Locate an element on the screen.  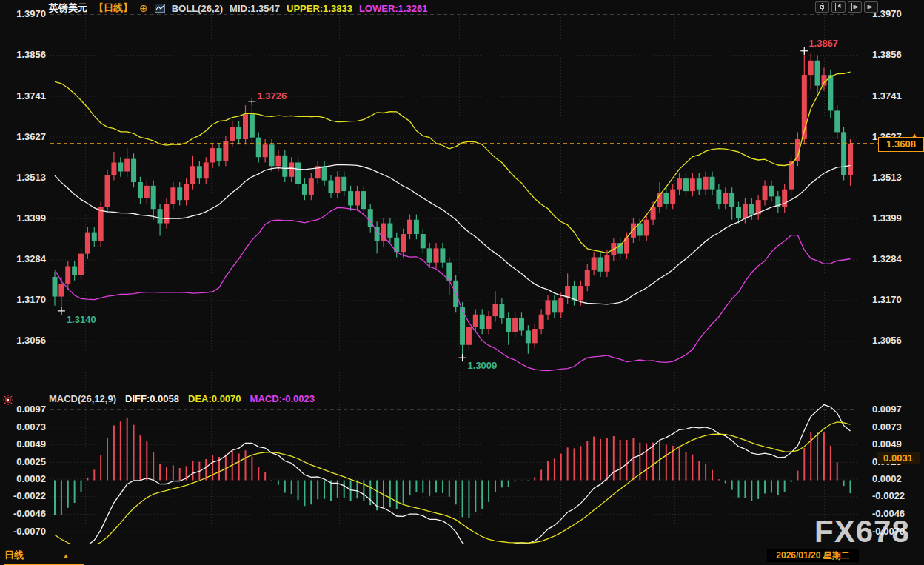
macd-diff-label: DIFF:0.0058 is located at coordinates (153, 398).